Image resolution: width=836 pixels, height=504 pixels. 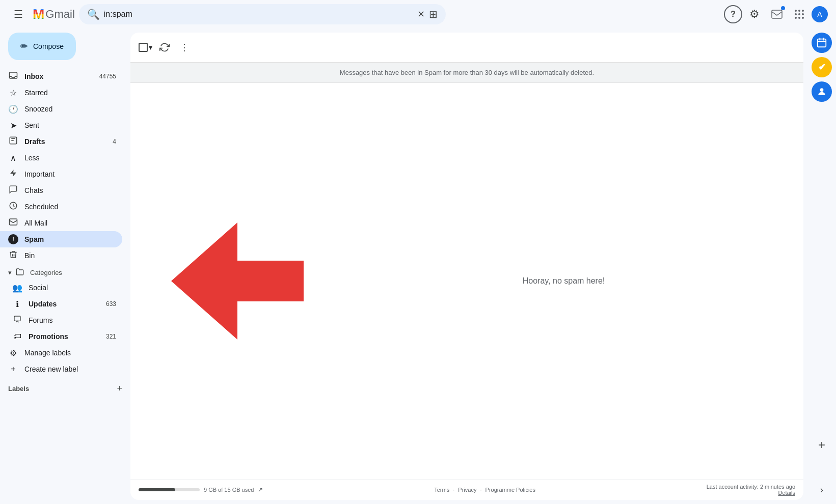 What do you see at coordinates (61, 76) in the screenshot?
I see `sidebar-item-inbox: Inbox 44755` at bounding box center [61, 76].